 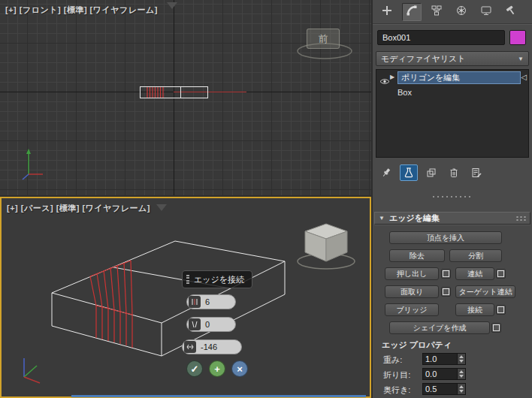 I want to click on tab-create, so click(x=387, y=12).